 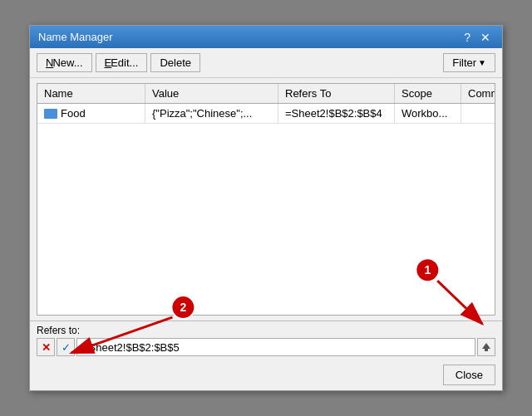 What do you see at coordinates (477, 37) in the screenshot?
I see `title-bar-controls: ? ✕` at bounding box center [477, 37].